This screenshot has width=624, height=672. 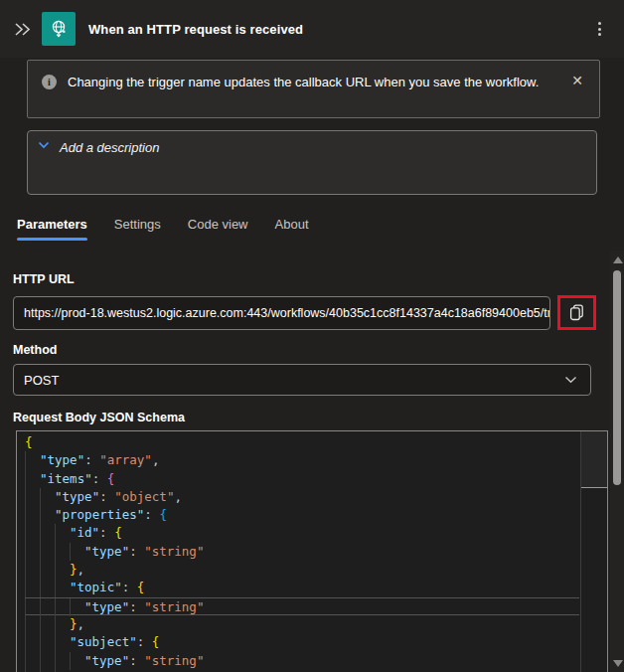 What do you see at coordinates (305, 82) in the screenshot?
I see `info-banner-text: Changing the trigger name updates the ca…` at bounding box center [305, 82].